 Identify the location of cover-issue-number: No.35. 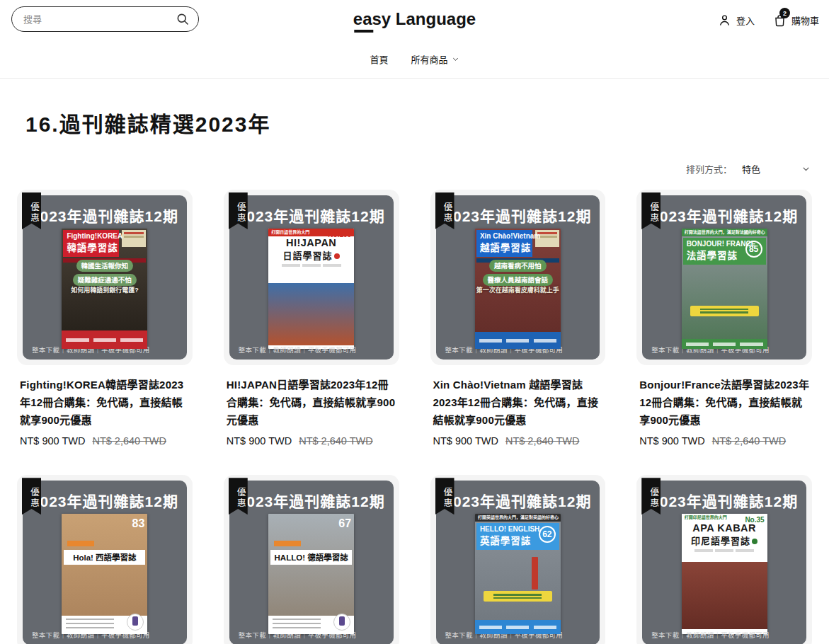
(755, 519).